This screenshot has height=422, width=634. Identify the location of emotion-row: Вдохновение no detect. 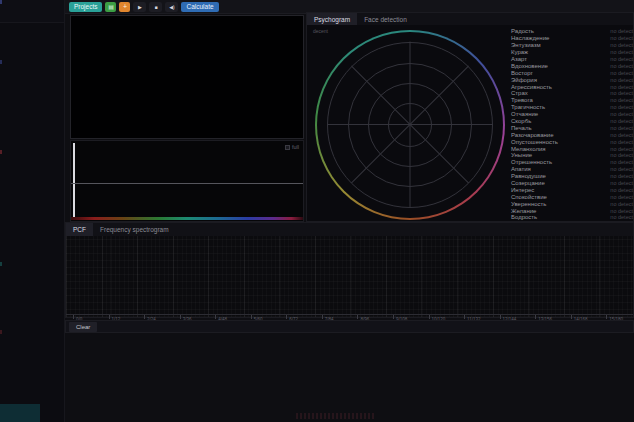
(572, 66).